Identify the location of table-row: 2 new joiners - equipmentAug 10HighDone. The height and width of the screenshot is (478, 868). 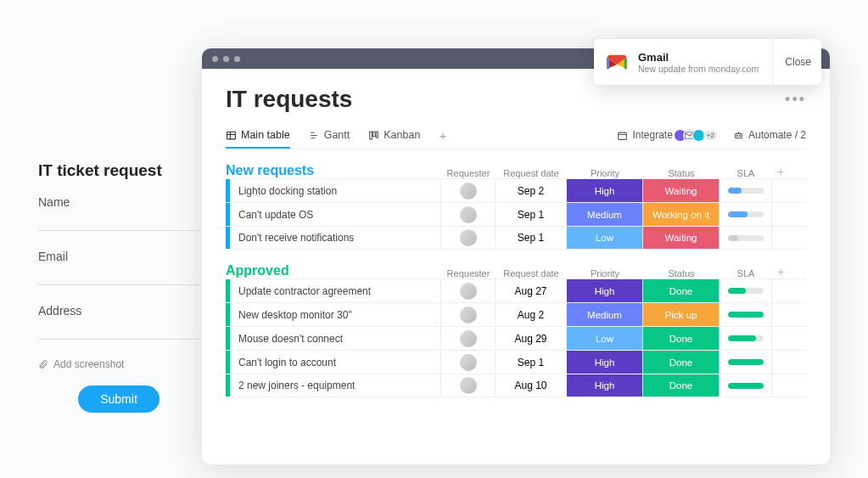
(516, 385).